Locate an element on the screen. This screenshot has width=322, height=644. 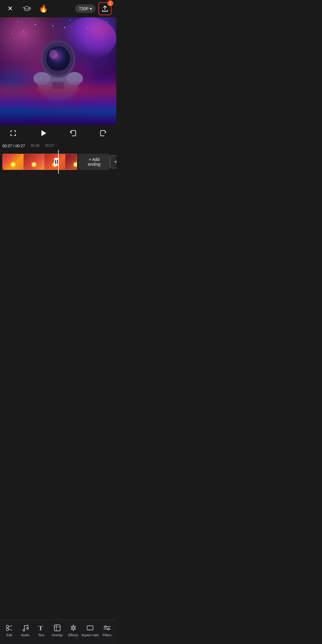
playback-controls is located at coordinates (58, 133).